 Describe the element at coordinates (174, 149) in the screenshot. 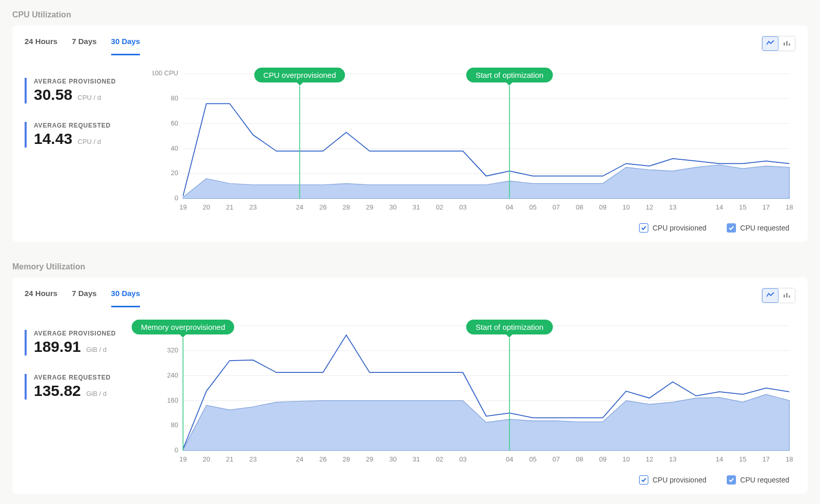

I see `svg-text: 40` at that location.